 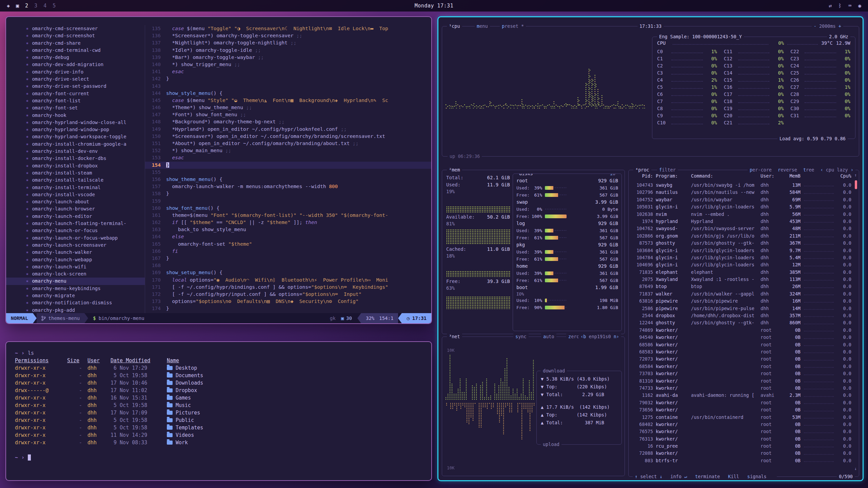 I want to click on process-row: 803btrfs-trroot0B0.0, so click(x=742, y=461).